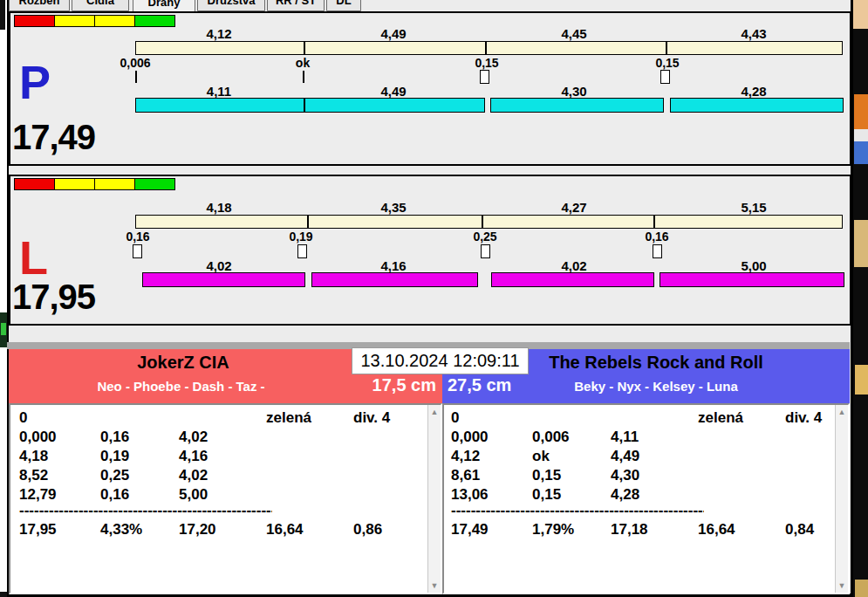 The width and height of the screenshot is (868, 597). Describe the element at coordinates (480, 386) in the screenshot. I see `team-right-jump-height: 27,5 cm` at that location.